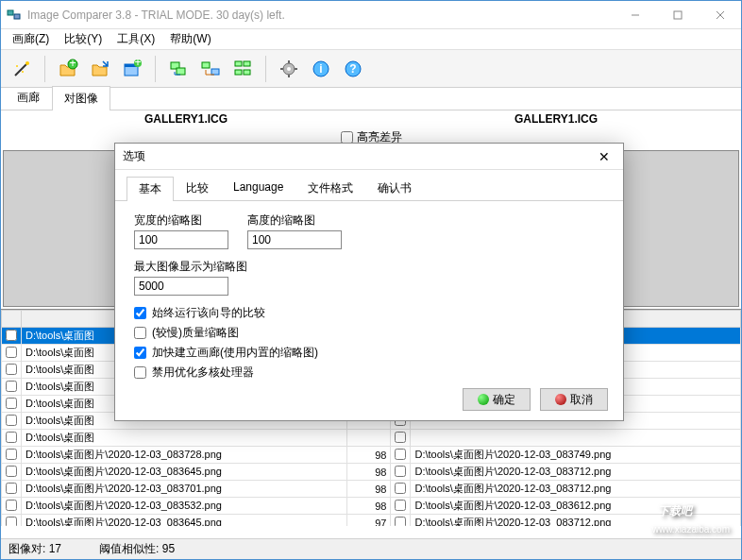 The height and width of the screenshot is (560, 742). Describe the element at coordinates (395, 188) in the screenshot. I see `dialog-tab-confirm: 确认书` at that location.